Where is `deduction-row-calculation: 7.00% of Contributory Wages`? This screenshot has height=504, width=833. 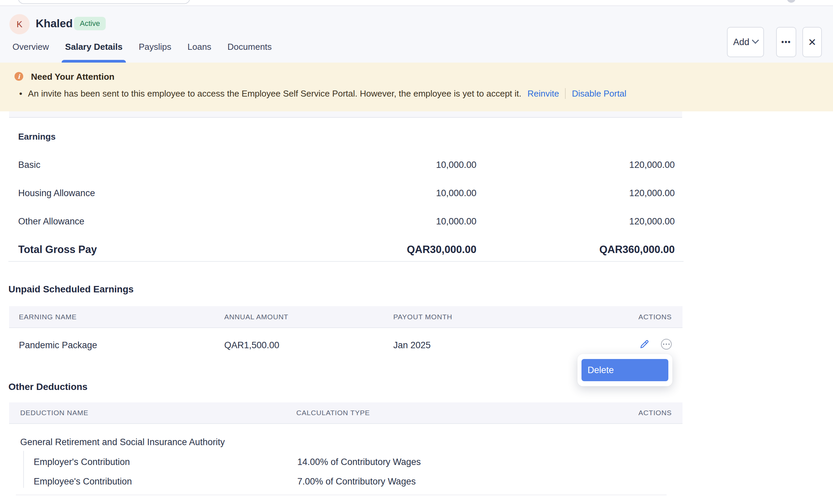 deduction-row-calculation: 7.00% of Contributory Wages is located at coordinates (356, 481).